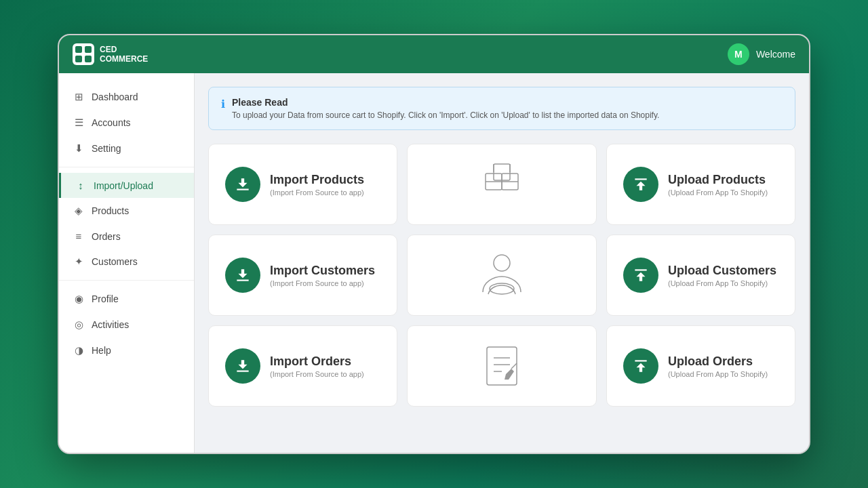 The width and height of the screenshot is (868, 488). Describe the element at coordinates (502, 366) in the screenshot. I see `orders-svg-icon` at that location.